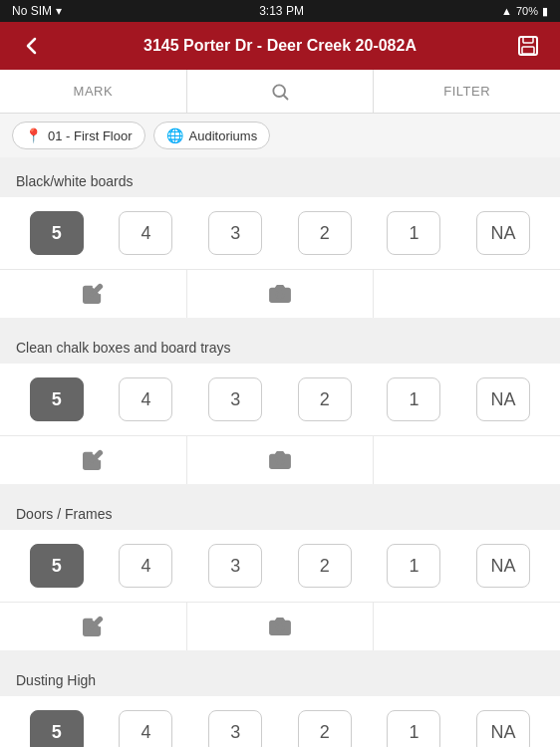 The height and width of the screenshot is (747, 560). I want to click on rating-btn-3-section-1: 3, so click(235, 399).